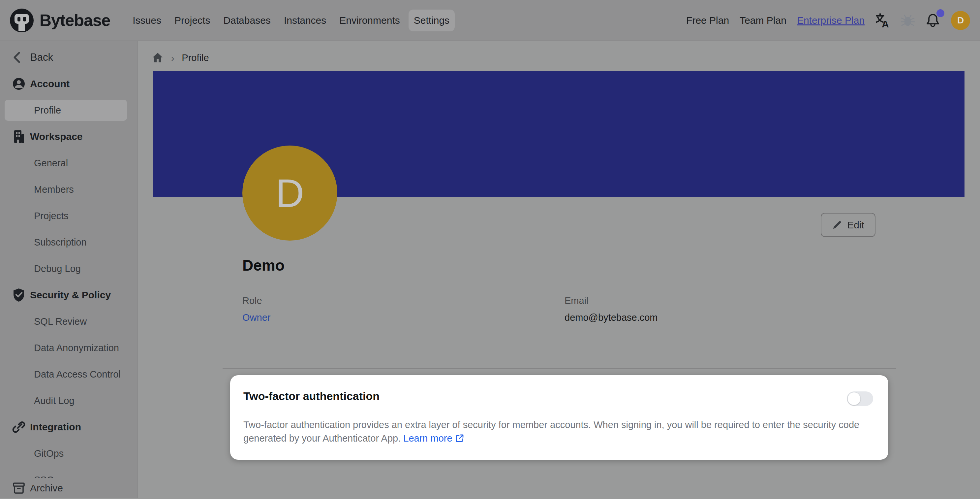 The height and width of the screenshot is (499, 980). Describe the element at coordinates (68, 375) in the screenshot. I see `sidebar-item-data-access-control: Data Access Control` at that location.